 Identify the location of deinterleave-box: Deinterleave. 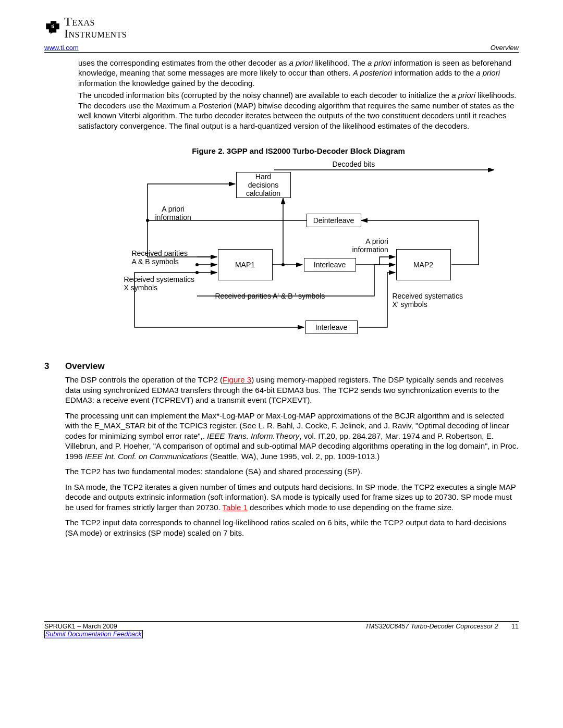
(334, 220).